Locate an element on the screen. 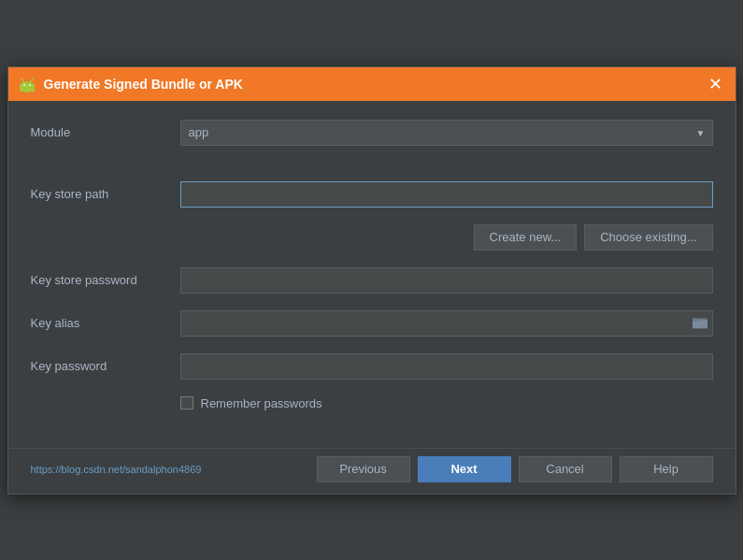 The image size is (743, 560). remember-passwords-label: Remember passwords is located at coordinates (262, 404).